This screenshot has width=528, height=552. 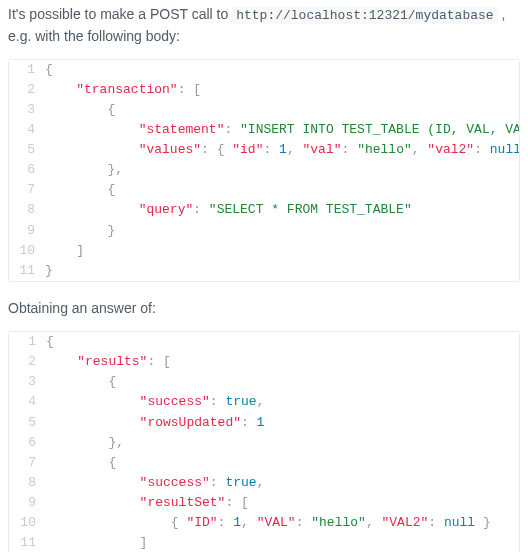 What do you see at coordinates (120, 14) in the screenshot?
I see `intro-text-before: It's possible to make a POST call to` at bounding box center [120, 14].